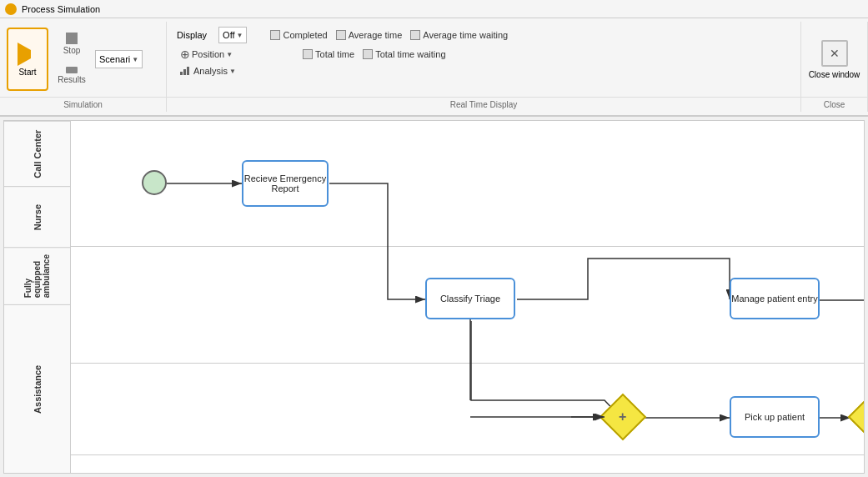  Describe the element at coordinates (11, 9) in the screenshot. I see `app-icon` at that location.